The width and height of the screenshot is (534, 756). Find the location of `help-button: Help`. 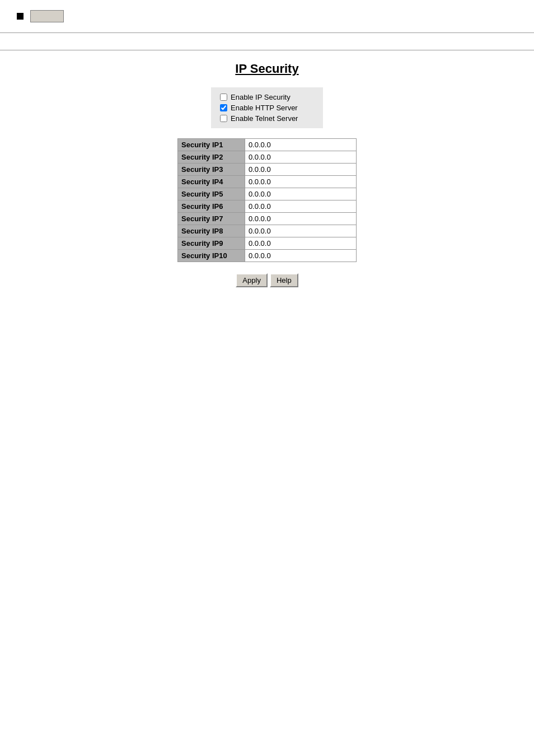

help-button: Help is located at coordinates (284, 280).